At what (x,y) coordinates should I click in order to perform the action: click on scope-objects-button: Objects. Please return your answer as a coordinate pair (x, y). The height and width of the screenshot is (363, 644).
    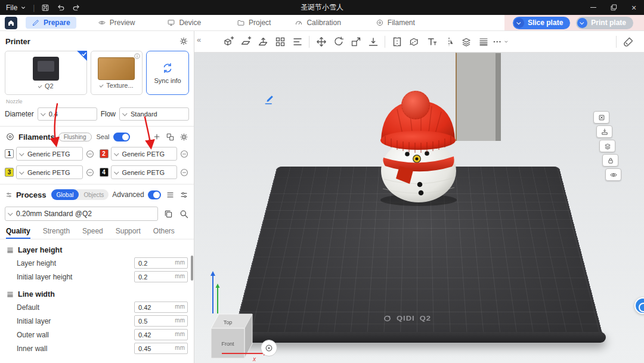
    Looking at the image, I should click on (94, 195).